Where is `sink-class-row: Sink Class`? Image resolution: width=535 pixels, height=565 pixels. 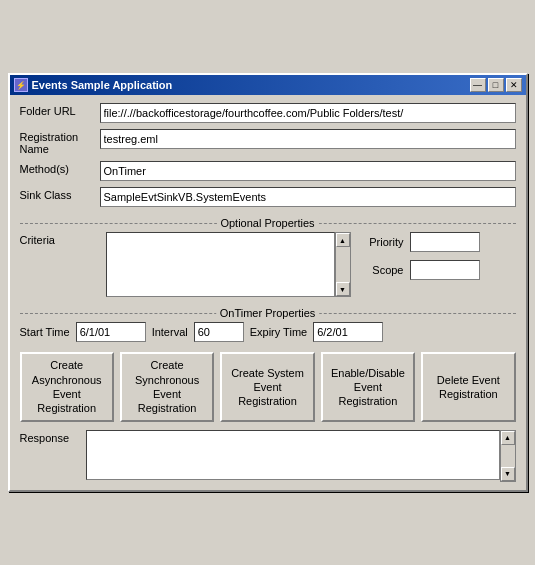
sink-class-row: Sink Class is located at coordinates (268, 197).